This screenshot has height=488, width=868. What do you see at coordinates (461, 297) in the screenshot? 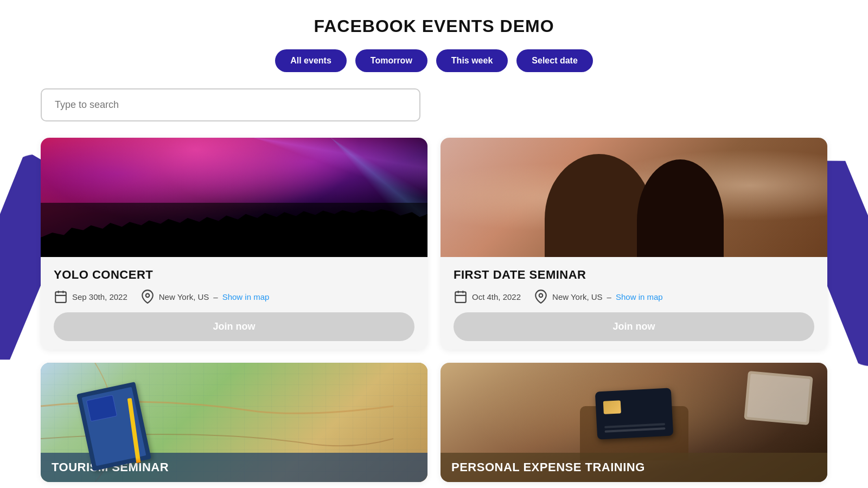
I see `calendar-icon-seminar` at bounding box center [461, 297].